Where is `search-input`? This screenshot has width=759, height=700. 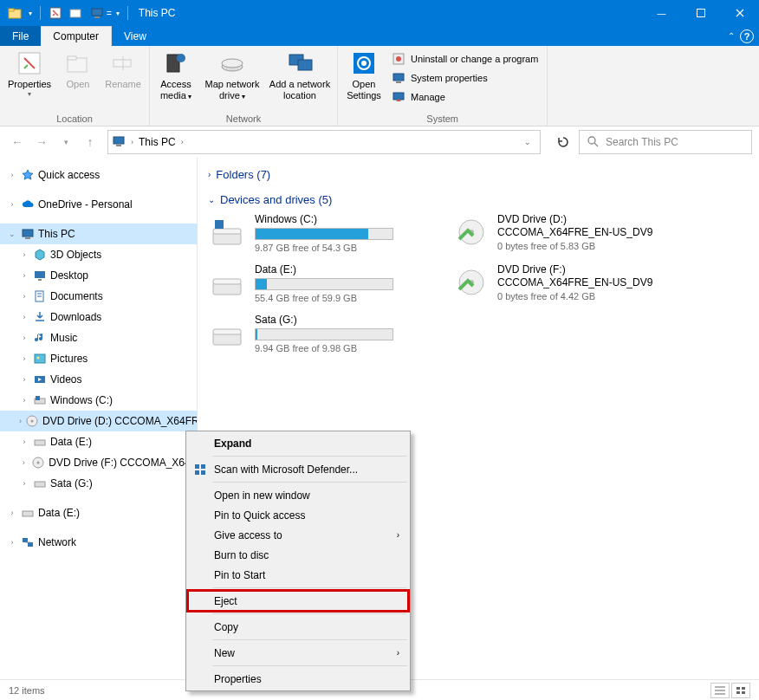
search-input is located at coordinates (675, 142).